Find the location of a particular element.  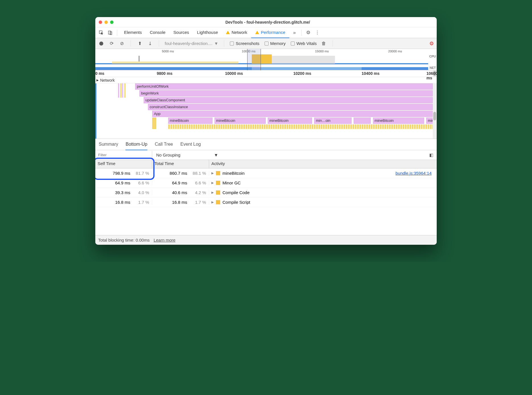

clear-button: ⊘ is located at coordinates (122, 44).